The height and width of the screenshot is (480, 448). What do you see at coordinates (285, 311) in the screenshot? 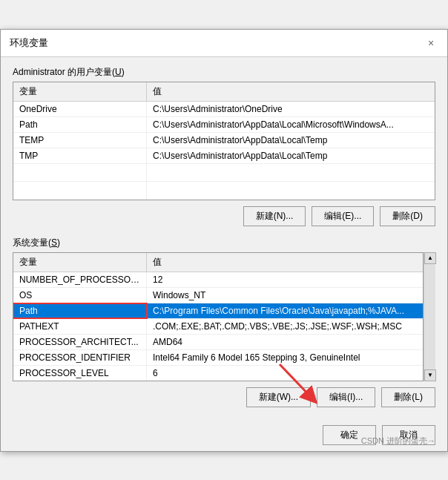
I see `sys-row-2-val: C:\Program Files\Common Files\Oracle\Jav…` at bounding box center [285, 311].